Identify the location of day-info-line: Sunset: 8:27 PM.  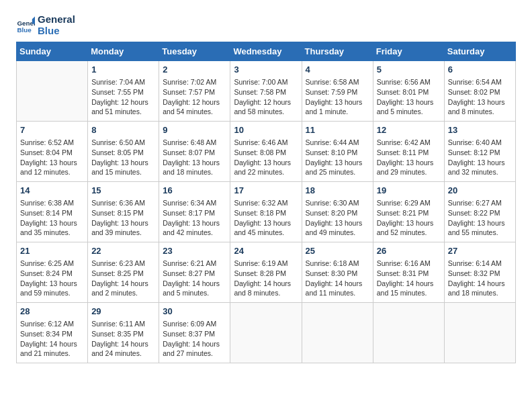
(195, 274).